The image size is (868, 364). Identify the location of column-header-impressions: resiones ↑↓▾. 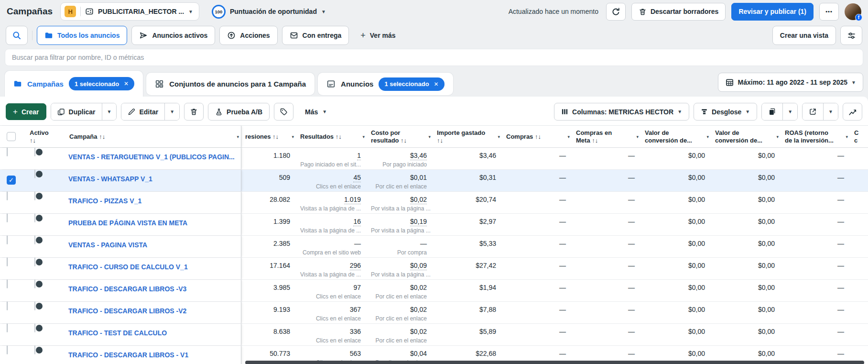
(269, 137).